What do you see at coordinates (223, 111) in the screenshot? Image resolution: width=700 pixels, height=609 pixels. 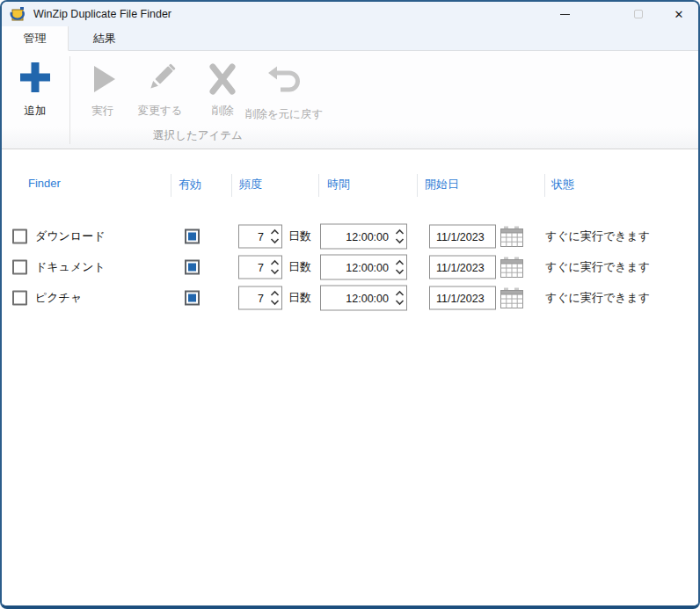 I see `delete-button-label: 削除` at bounding box center [223, 111].